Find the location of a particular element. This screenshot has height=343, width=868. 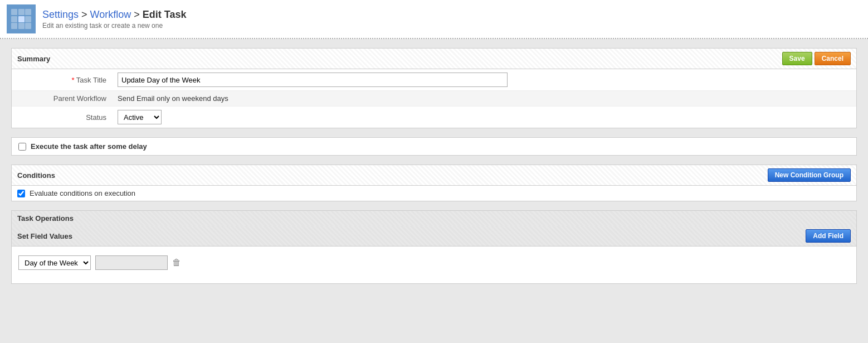

evaluate-row: Evaluate conditions on execution is located at coordinates (434, 193).